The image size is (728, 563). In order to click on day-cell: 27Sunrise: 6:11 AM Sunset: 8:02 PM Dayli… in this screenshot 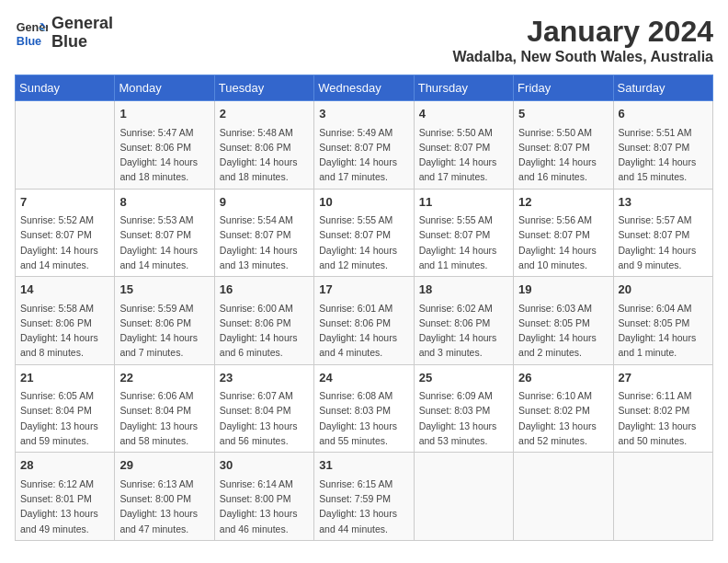, I will do `click(663, 408)`.